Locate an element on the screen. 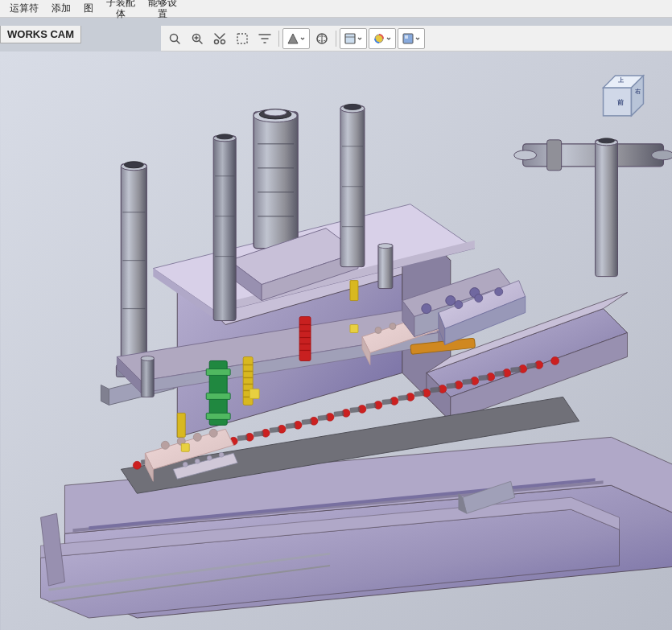 The height and width of the screenshot is (630, 672). filter-button is located at coordinates (265, 39).